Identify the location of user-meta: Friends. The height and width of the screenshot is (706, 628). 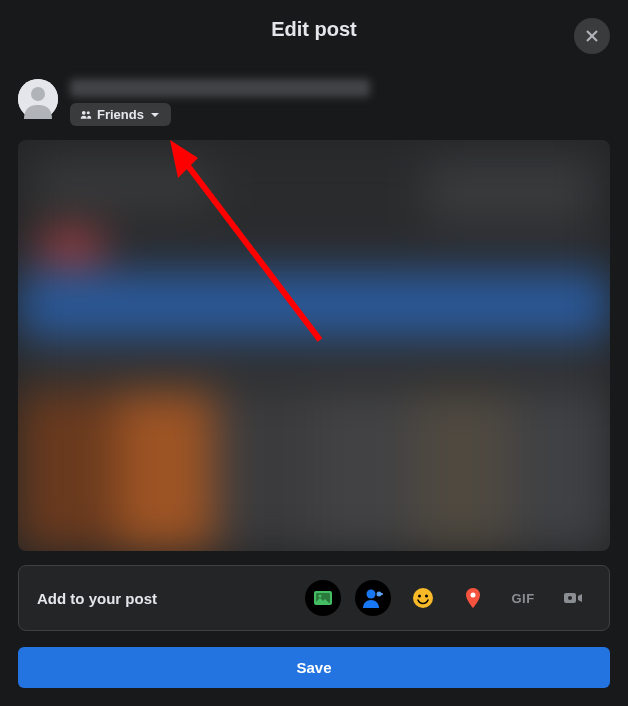
(220, 102).